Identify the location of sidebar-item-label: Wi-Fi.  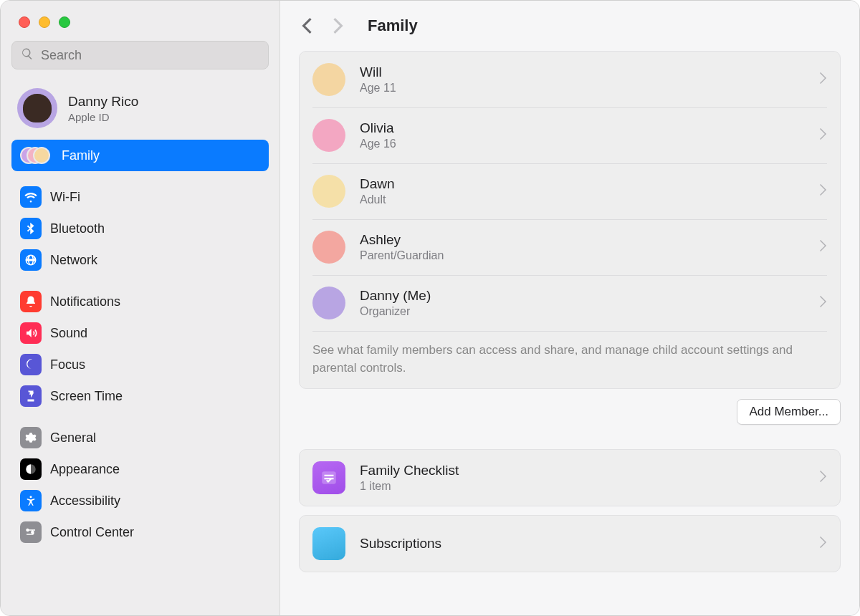
(65, 198).